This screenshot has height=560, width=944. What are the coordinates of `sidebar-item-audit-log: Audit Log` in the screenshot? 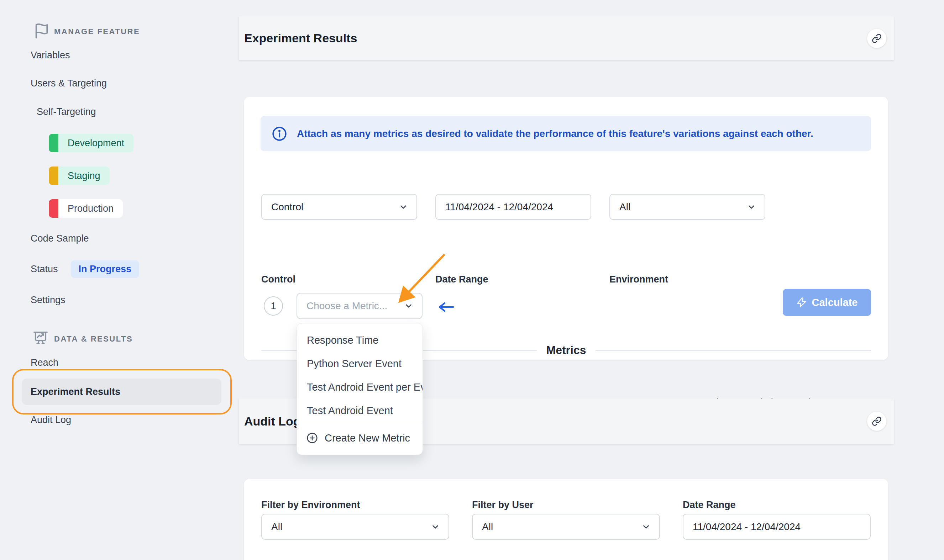 It's located at (51, 420).